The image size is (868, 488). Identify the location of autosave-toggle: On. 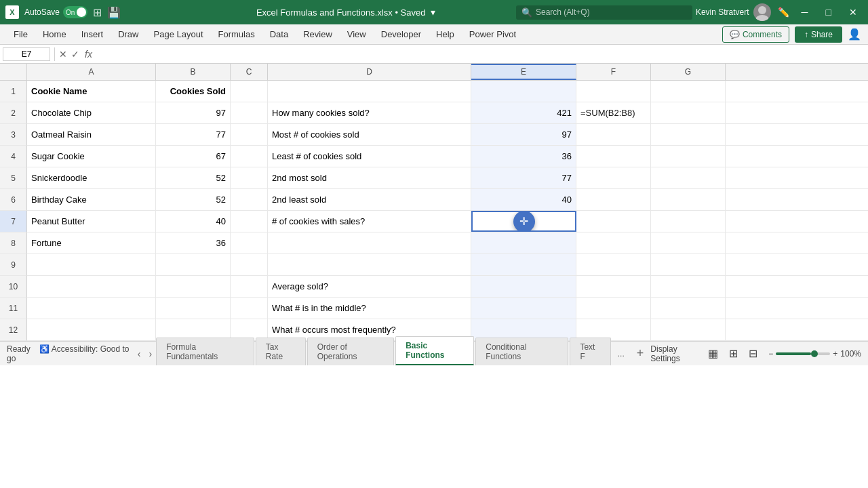
(75, 12).